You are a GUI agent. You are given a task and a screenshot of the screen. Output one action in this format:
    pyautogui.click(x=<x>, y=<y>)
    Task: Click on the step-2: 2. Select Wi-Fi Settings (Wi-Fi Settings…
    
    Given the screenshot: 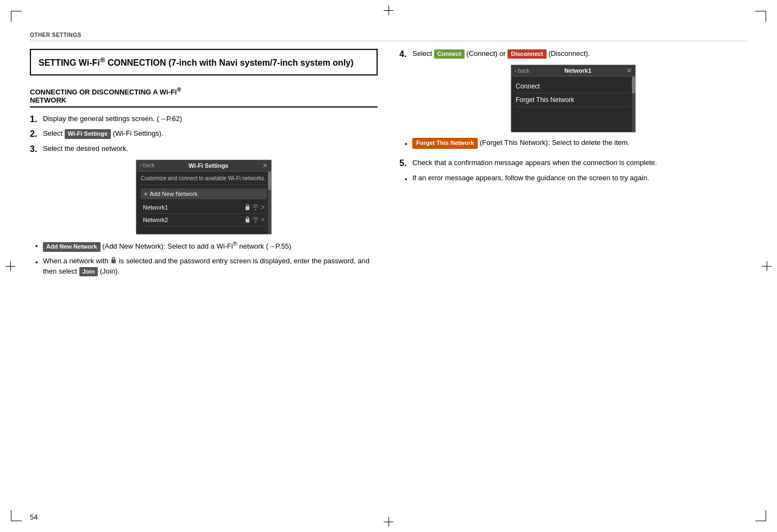 What is the action you would take?
    pyautogui.click(x=204, y=134)
    